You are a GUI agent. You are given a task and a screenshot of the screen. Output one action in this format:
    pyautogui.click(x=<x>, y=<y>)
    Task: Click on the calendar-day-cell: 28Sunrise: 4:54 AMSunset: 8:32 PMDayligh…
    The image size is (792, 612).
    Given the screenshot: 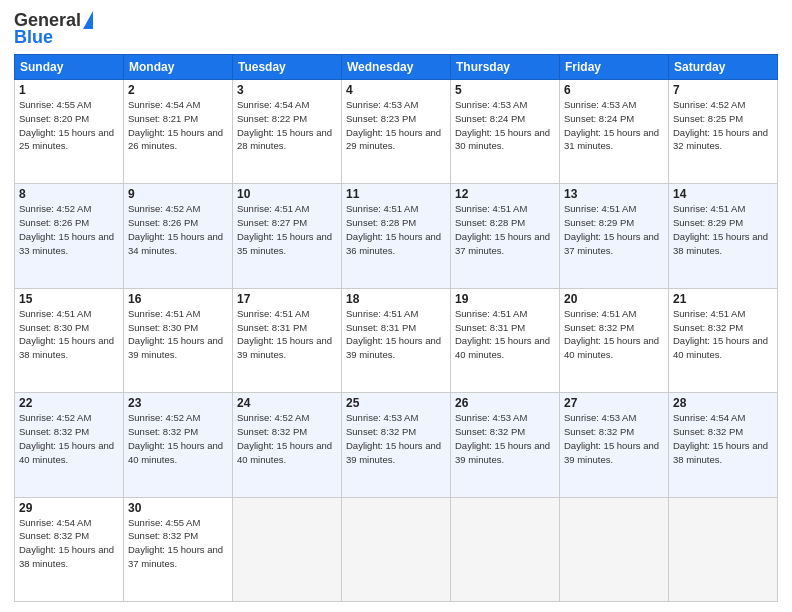 What is the action you would take?
    pyautogui.click(x=724, y=445)
    